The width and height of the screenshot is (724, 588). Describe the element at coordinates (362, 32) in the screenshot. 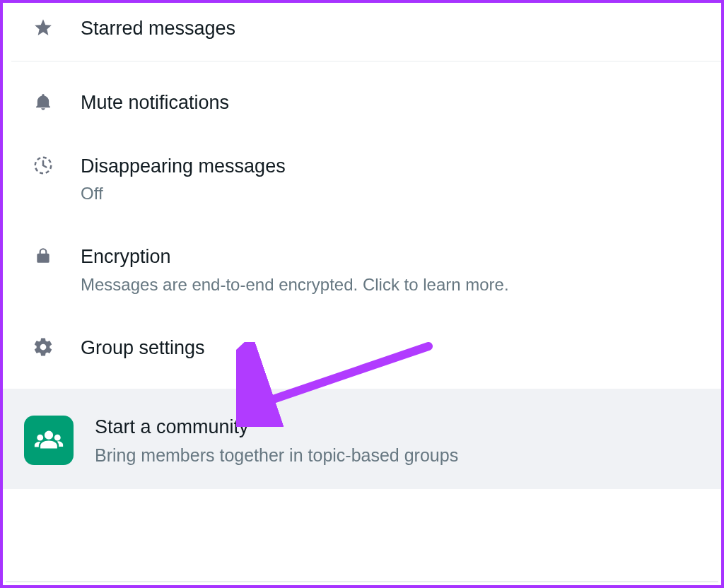

I see `row-starred-messages: Starred messages` at that location.